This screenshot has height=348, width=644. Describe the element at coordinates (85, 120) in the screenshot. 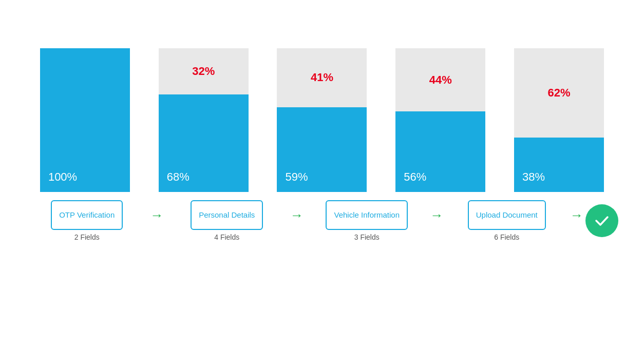

I see `bar-stack-otp: 100%` at that location.